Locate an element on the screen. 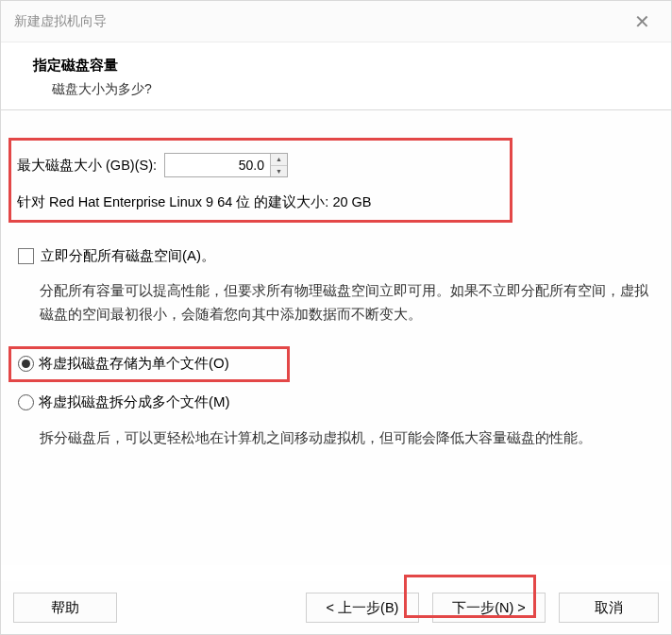 This screenshot has height=635, width=672. cancel-button: 取消 is located at coordinates (609, 608).